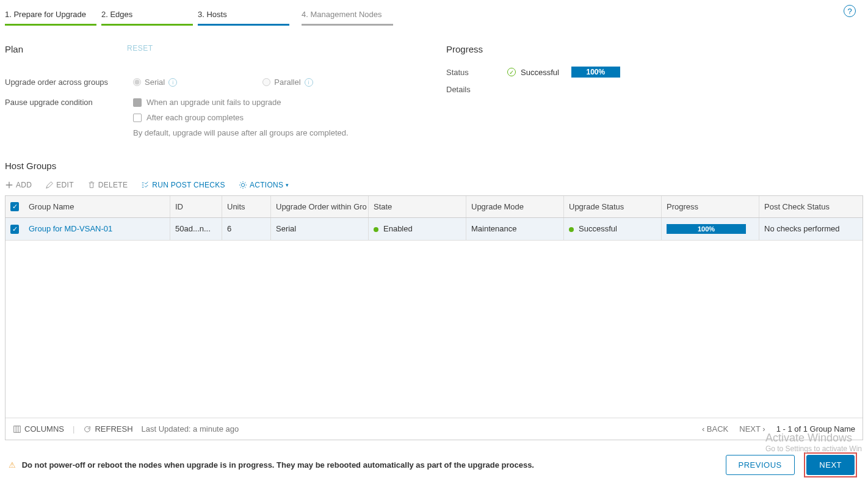 The height and width of the screenshot is (497, 868). What do you see at coordinates (71, 228) in the screenshot?
I see `group-name-link: Group for MD-VSAN-01` at bounding box center [71, 228].